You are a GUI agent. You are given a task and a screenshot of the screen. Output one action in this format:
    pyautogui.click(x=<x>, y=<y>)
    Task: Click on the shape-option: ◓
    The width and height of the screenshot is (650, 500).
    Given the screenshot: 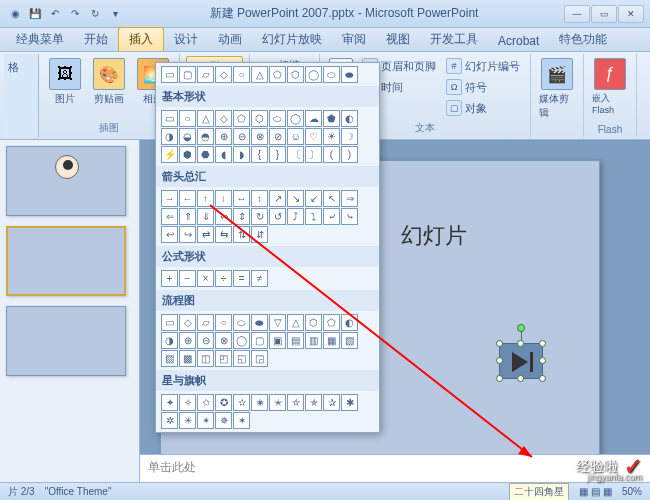 What is the action you would take?
    pyautogui.click(x=206, y=136)
    